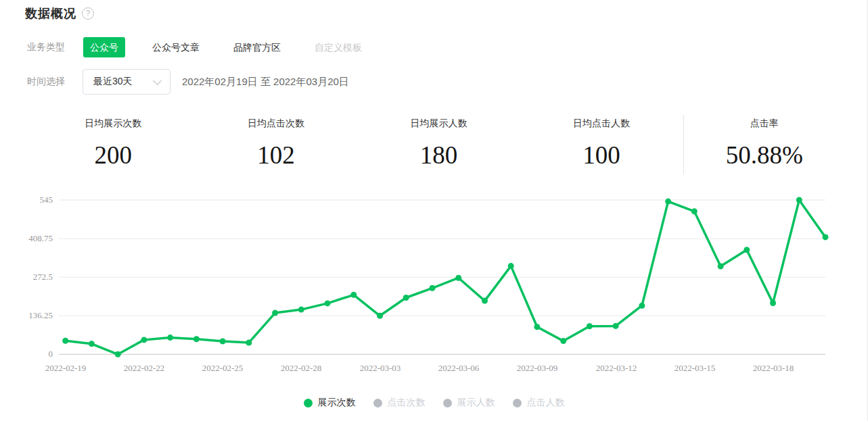  What do you see at coordinates (438, 141) in the screenshot?
I see `stat-card-avg-impression-users: 日均展示人数 180` at bounding box center [438, 141].